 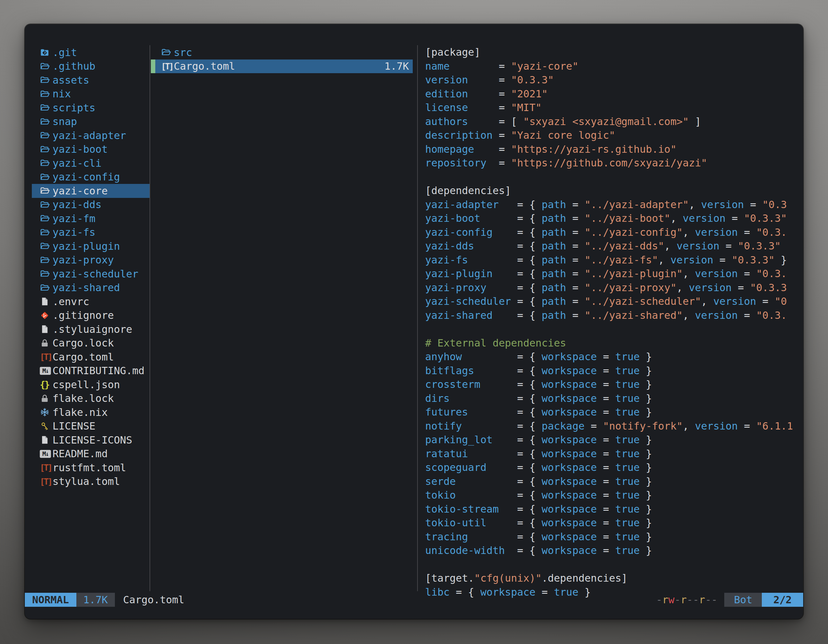 I want to click on file-name: yazi-plugin, so click(x=86, y=246).